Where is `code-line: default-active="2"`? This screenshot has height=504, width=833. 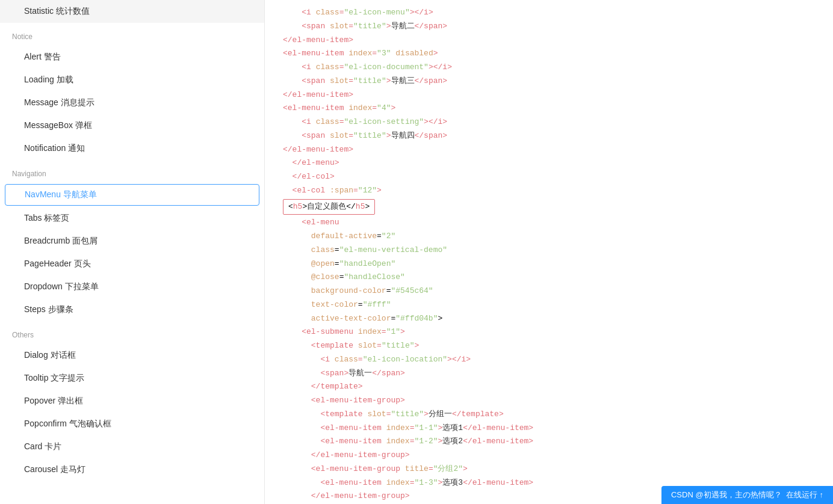
code-line: default-active="2" is located at coordinates (549, 237).